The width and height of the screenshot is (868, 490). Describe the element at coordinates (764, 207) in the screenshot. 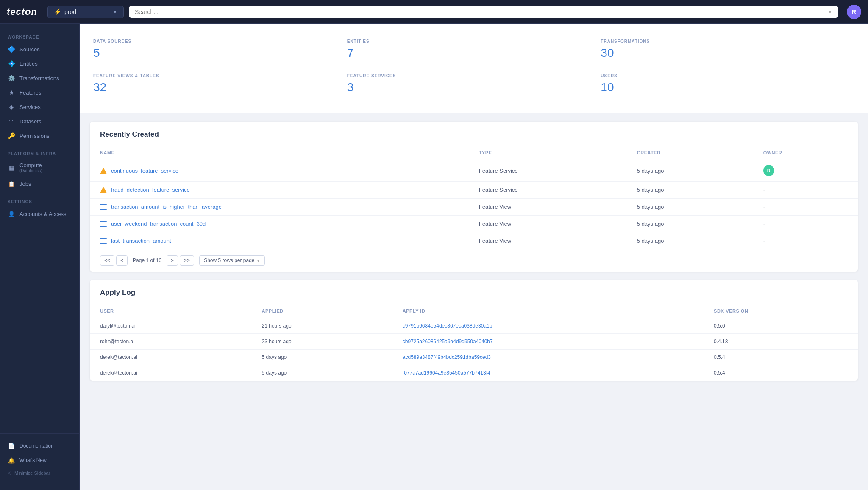

I see `owner-dash: -` at that location.